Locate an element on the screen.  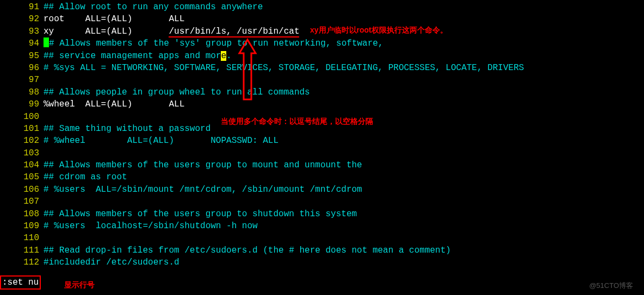
annotation-xy-user: xy用户临时以root权限执行这两个命令。 is located at coordinates (379, 30).